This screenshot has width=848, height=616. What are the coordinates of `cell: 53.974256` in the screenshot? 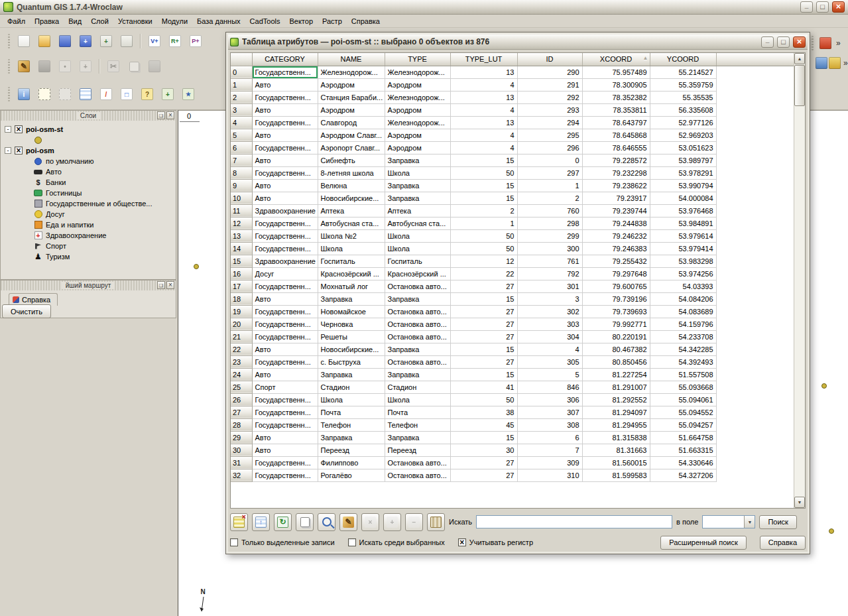 It's located at (683, 273).